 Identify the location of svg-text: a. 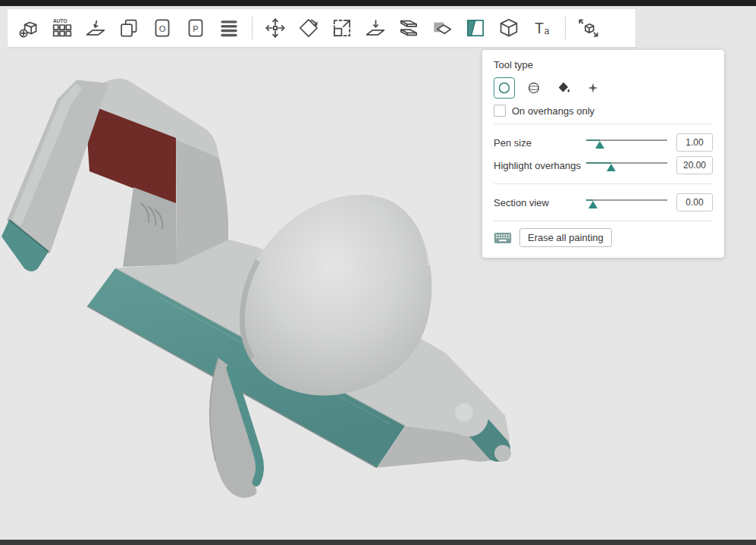
(547, 31).